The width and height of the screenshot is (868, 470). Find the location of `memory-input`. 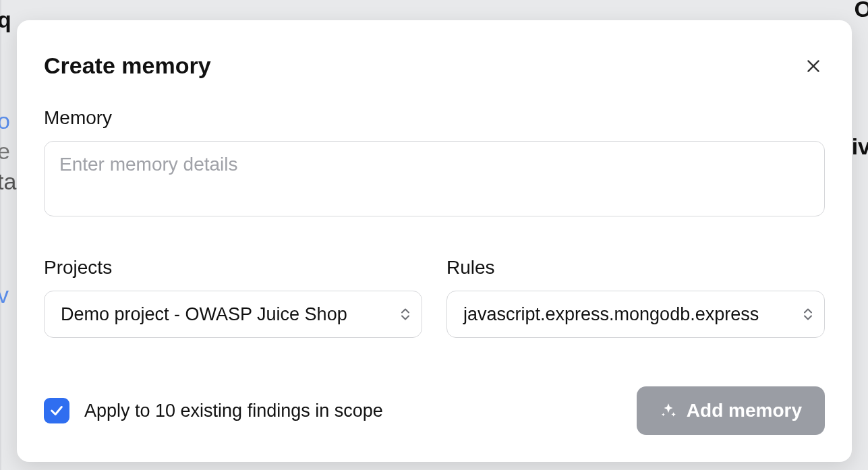

memory-input is located at coordinates (434, 179).